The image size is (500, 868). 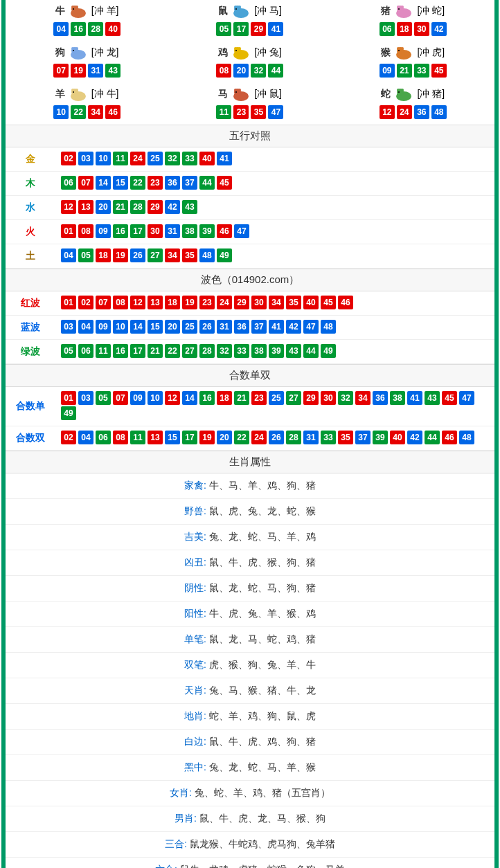 What do you see at coordinates (262, 536) in the screenshot?
I see `attr-val: 兔、龙、蛇、马、羊、鸡` at bounding box center [262, 536].